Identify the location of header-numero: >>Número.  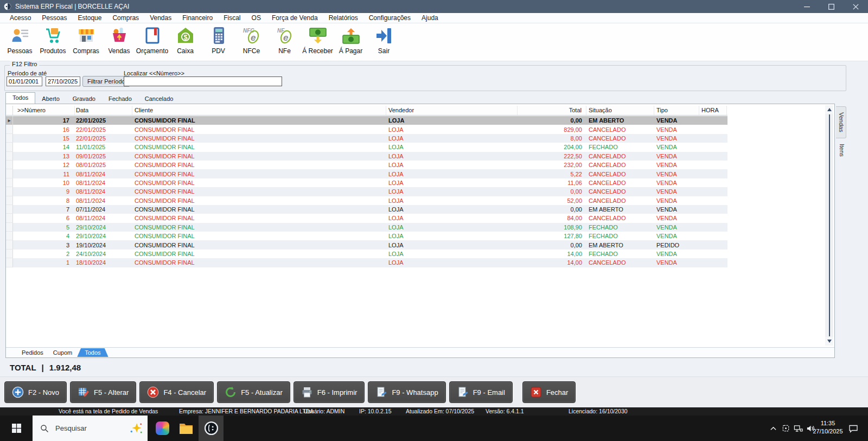
(44, 111).